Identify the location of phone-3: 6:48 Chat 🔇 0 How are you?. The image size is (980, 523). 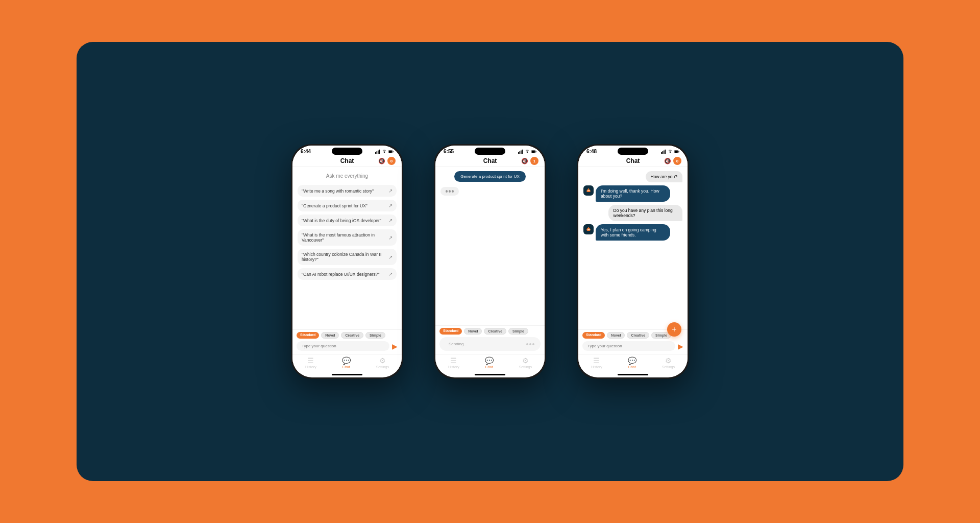
(633, 262).